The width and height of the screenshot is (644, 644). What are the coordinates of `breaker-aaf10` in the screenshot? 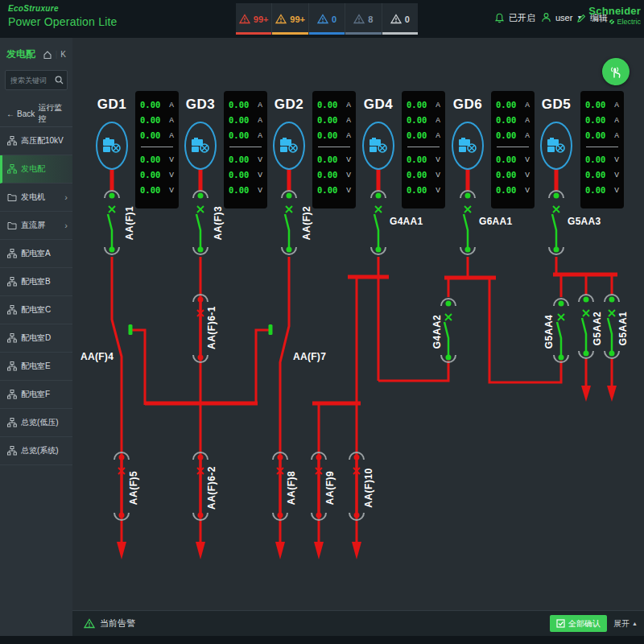 It's located at (357, 486).